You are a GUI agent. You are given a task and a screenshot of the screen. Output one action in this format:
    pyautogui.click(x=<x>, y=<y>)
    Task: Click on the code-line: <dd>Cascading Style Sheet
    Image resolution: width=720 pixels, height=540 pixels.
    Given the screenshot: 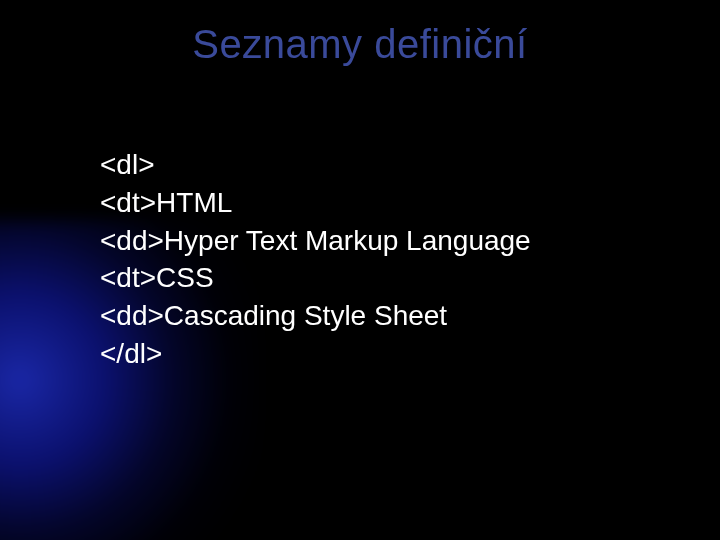 What is the action you would take?
    pyautogui.click(x=390, y=316)
    